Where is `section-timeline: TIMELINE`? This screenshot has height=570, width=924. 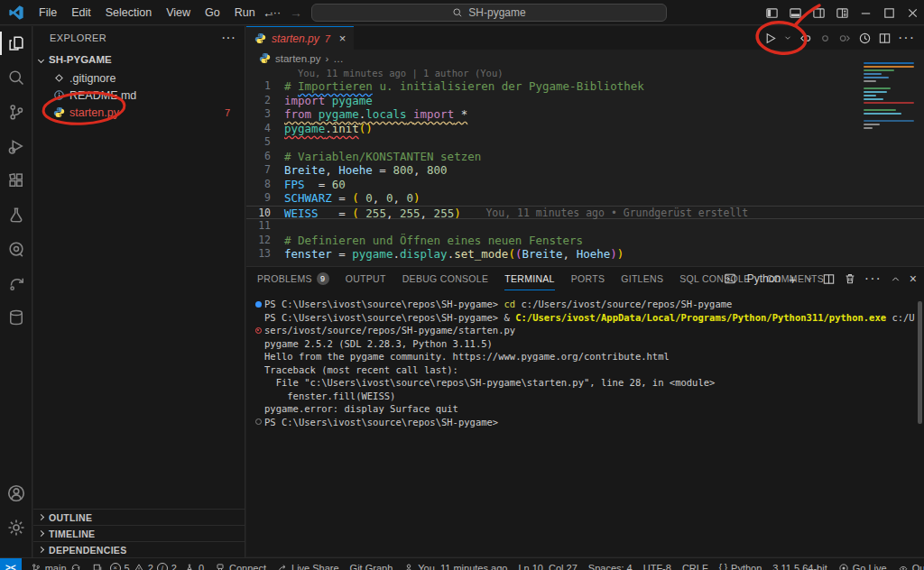
section-timeline: TIMELINE is located at coordinates (139, 533).